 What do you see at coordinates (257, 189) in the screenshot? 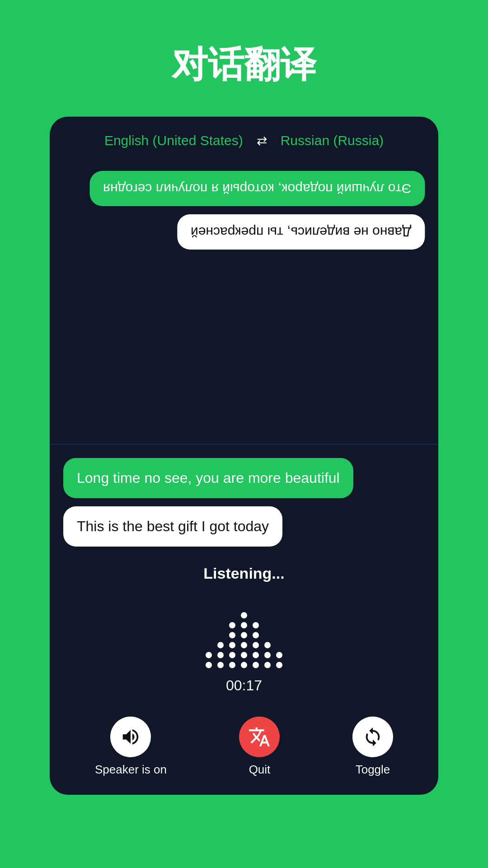
I see `top-green-bubble: Это лучший подарок, который я получил се…` at bounding box center [257, 189].